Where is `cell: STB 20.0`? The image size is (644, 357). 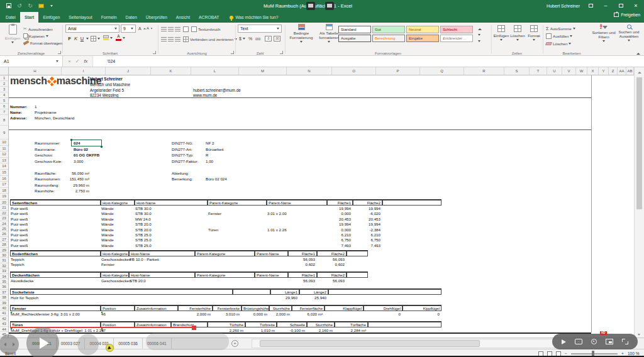
cell: STB 20.0 is located at coordinates (170, 230).